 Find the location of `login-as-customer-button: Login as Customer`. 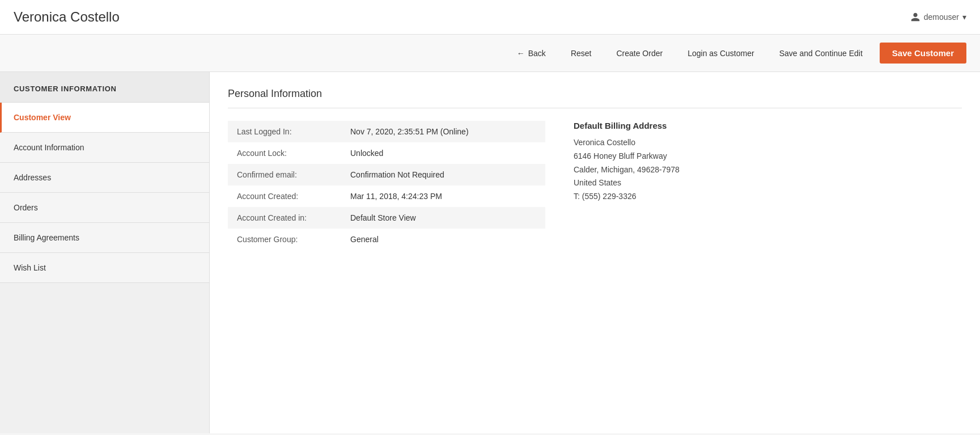

login-as-customer-button: Login as Customer is located at coordinates (721, 53).